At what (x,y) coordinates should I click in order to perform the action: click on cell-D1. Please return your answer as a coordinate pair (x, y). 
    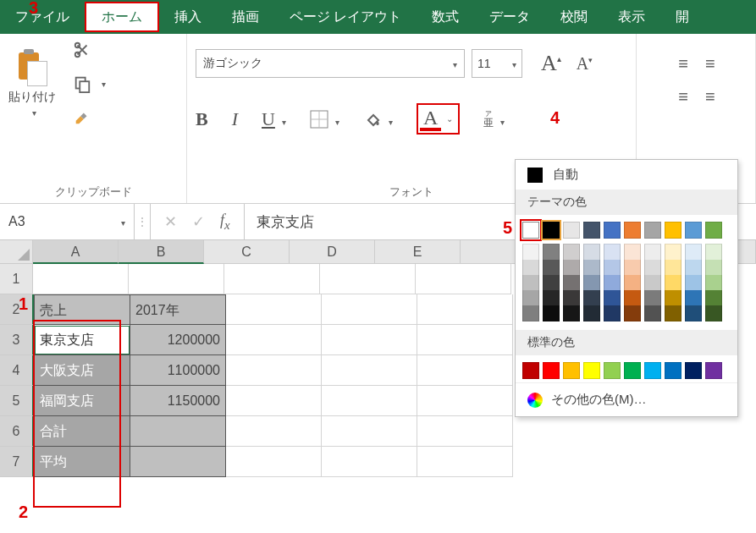
    Looking at the image, I should click on (367, 279).